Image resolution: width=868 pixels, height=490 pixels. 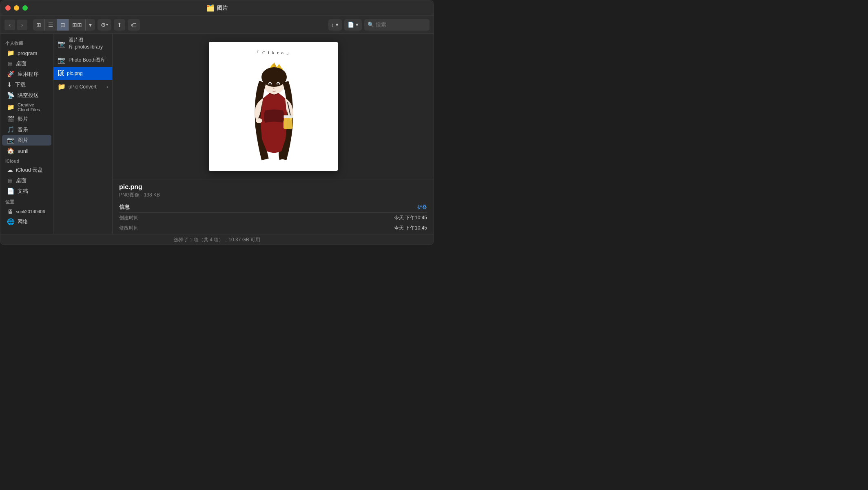 What do you see at coordinates (217, 25) in the screenshot?
I see `toolbar: ‹ › ⊞ ☰ ⊟ ⊞⊞ ▾ ⚙ ▾ ⬆ 🏷 ↕ ▾ 📄 ▾ 🔍` at bounding box center [217, 25].